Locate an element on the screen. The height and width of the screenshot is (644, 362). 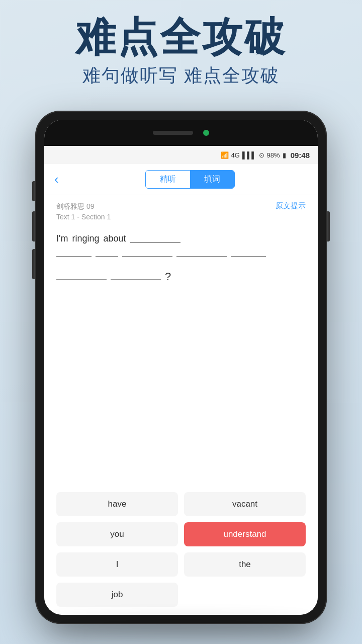
status-time: 09:48 is located at coordinates (300, 155).